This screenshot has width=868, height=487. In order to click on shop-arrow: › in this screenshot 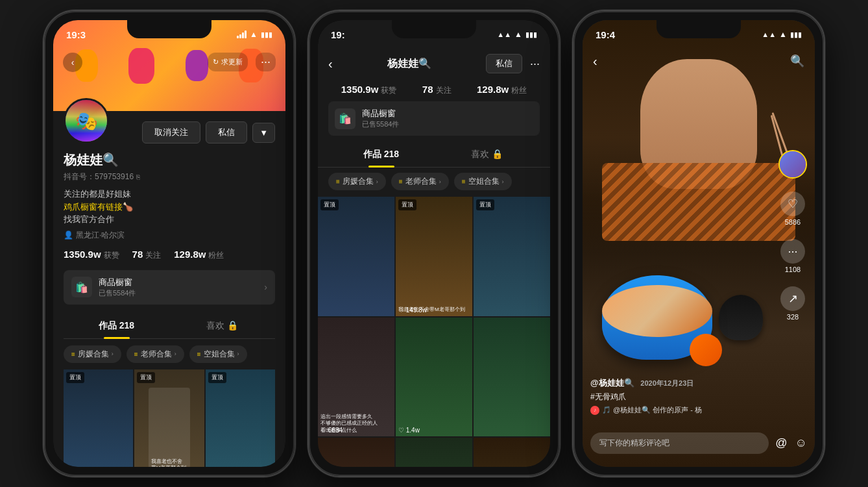, I will do `click(266, 287)`.